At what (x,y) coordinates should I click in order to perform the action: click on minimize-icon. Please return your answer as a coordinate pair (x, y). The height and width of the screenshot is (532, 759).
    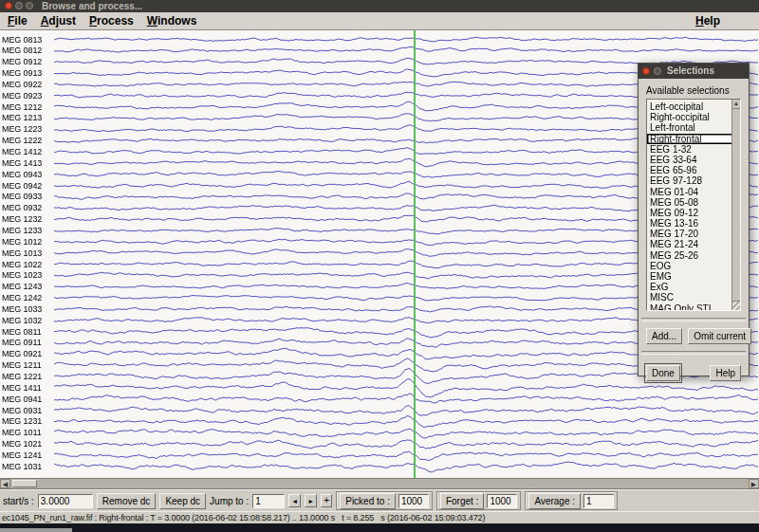
    Looking at the image, I should click on (19, 6).